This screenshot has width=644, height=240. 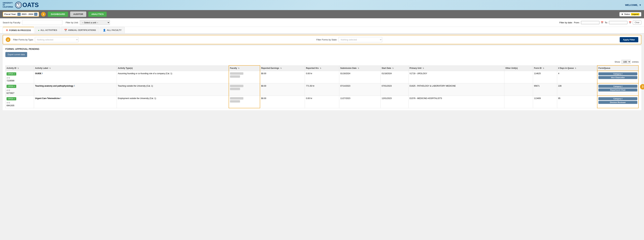 What do you see at coordinates (76, 77) in the screenshot?
I see `cell-activity-label: GUIDE ℹ` at bounding box center [76, 77].